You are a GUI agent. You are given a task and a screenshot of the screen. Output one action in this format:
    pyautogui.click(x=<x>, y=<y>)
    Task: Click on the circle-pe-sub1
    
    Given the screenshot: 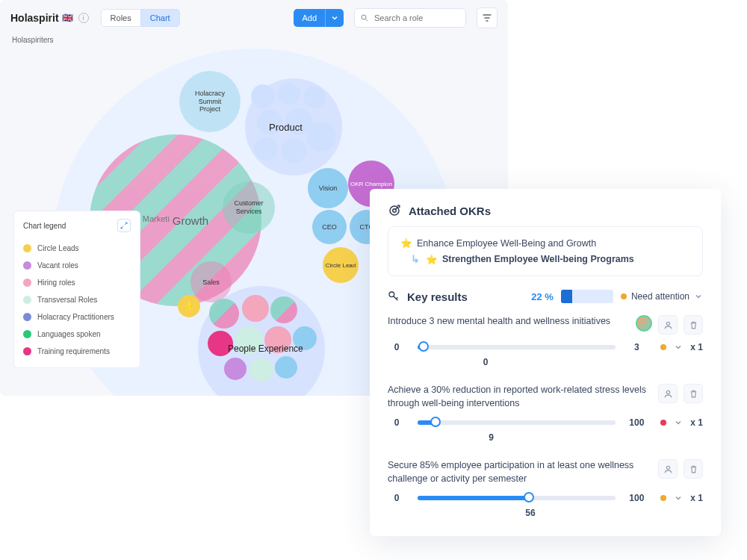 What is the action you would take?
    pyautogui.click(x=224, y=314)
    